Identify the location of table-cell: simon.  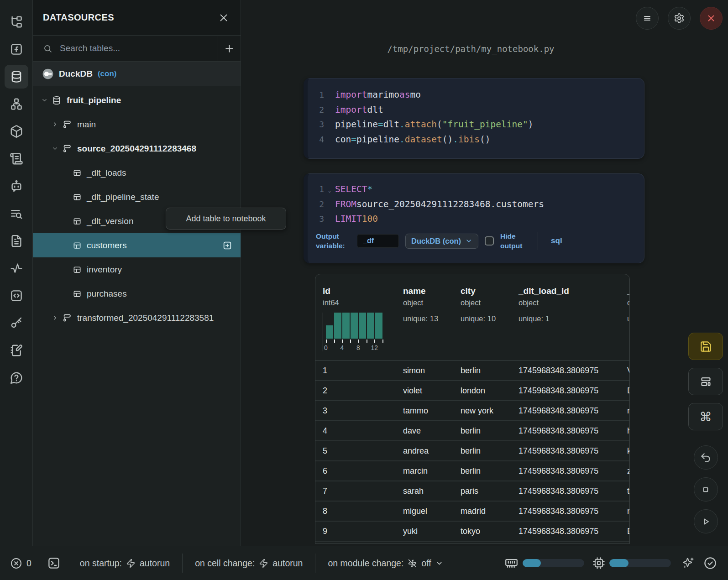
(424, 371).